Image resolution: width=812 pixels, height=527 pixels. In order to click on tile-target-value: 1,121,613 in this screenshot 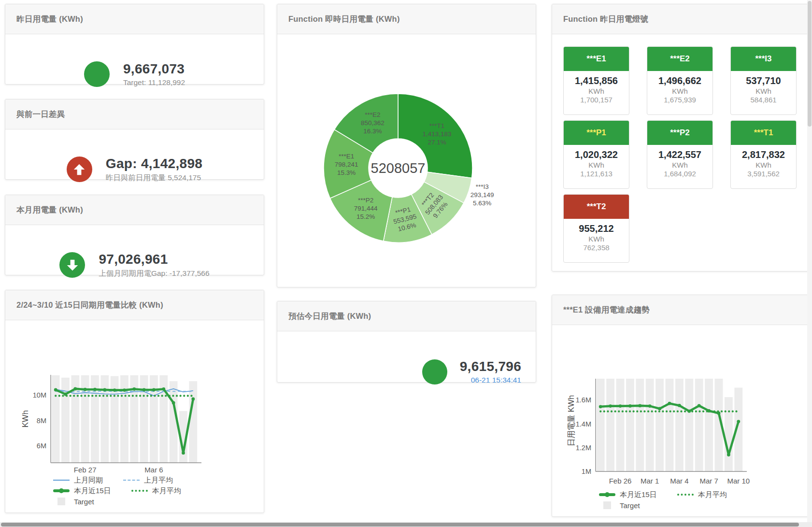, I will do `click(596, 174)`.